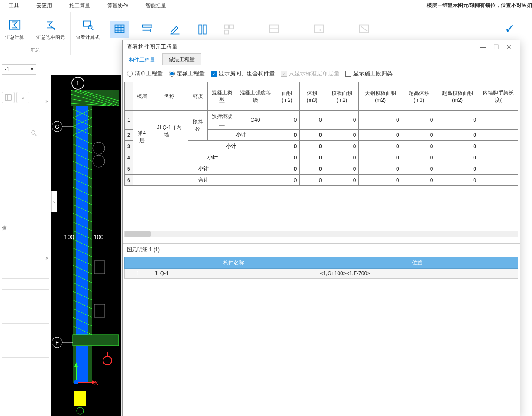 The image size is (532, 416). What do you see at coordinates (26, 236) in the screenshot?
I see `left-panel: -1 ▾ × » 值 ×` at bounding box center [26, 236].